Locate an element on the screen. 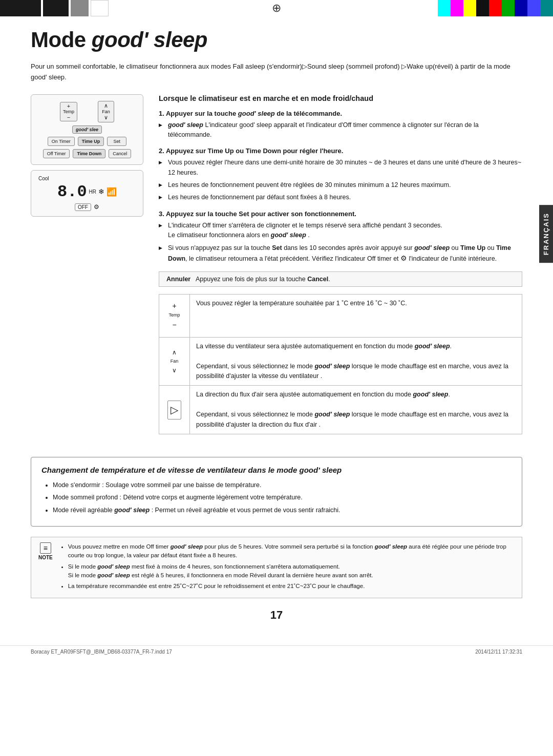 Image resolution: width=553 pixels, height=756 pixels. temp-button: + Temp − is located at coordinates (69, 112).